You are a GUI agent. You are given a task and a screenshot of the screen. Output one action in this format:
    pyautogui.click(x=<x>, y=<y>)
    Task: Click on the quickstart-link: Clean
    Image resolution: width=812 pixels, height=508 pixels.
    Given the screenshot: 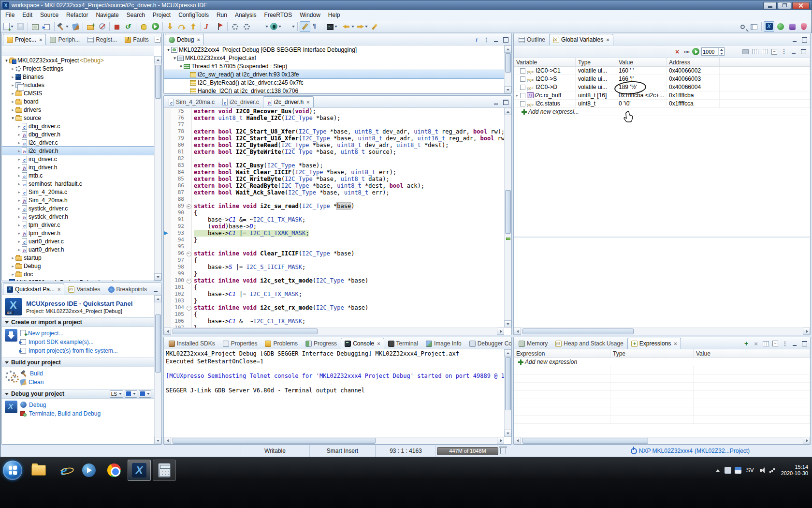 What is the action you would take?
    pyautogui.click(x=36, y=382)
    